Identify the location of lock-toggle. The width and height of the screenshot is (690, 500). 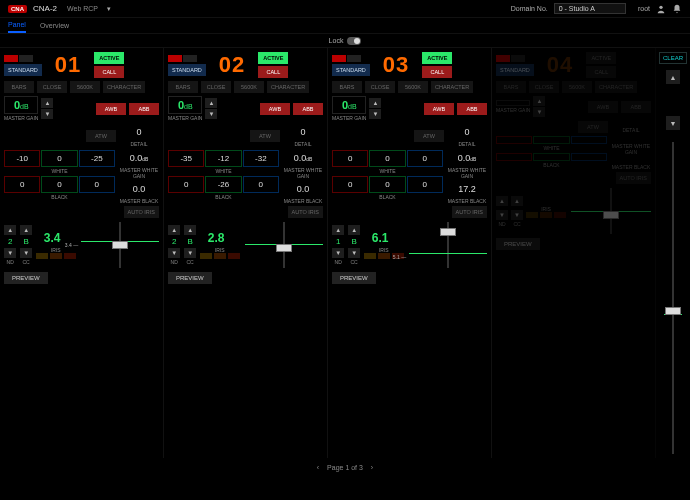
(354, 41).